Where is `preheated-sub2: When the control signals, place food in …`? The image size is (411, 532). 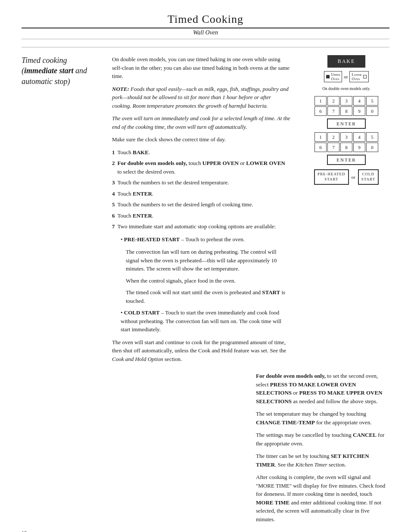 preheated-sub2: When the control signals, place food in … is located at coordinates (208, 281).